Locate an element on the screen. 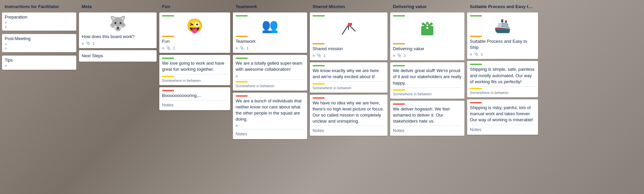  teamwork-bottom-bar is located at coordinates (242, 36).